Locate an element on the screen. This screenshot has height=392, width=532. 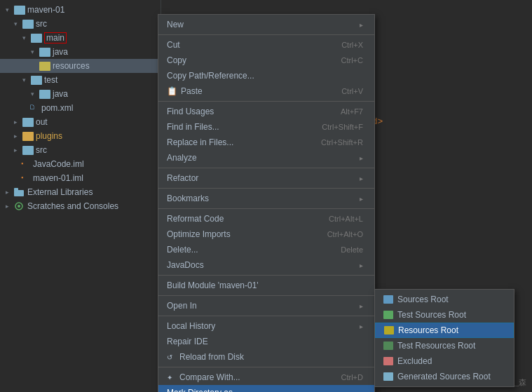
label-sources: Sources Root is located at coordinates (423, 299).